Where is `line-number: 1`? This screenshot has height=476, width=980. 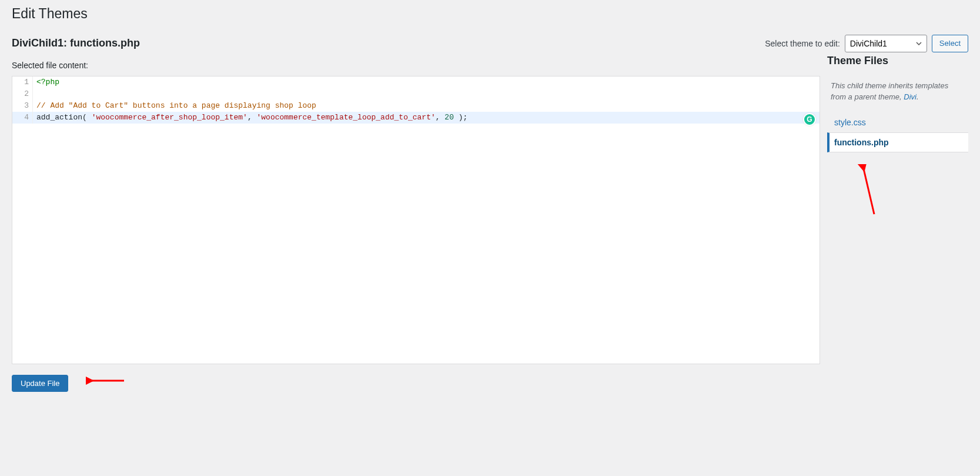
line-number: 1 is located at coordinates (22, 82).